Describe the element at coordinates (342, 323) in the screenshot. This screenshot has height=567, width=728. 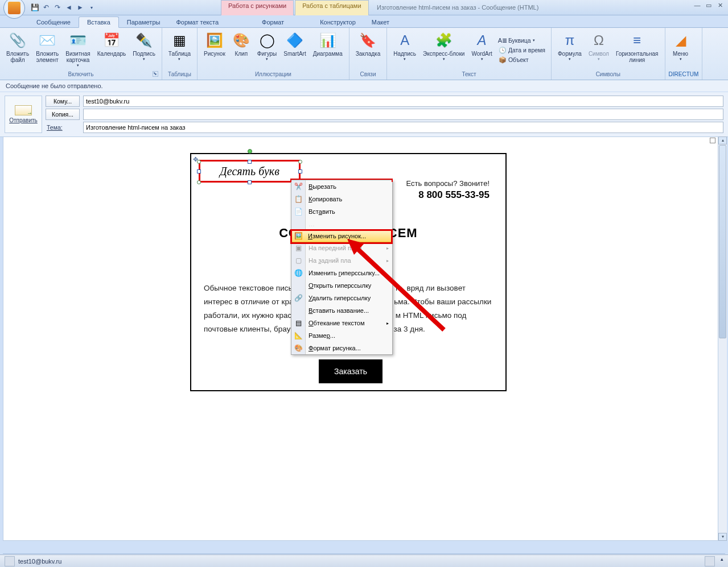
I see `ctx-text-wrap: ▤Обтекание текстом▸` at that location.